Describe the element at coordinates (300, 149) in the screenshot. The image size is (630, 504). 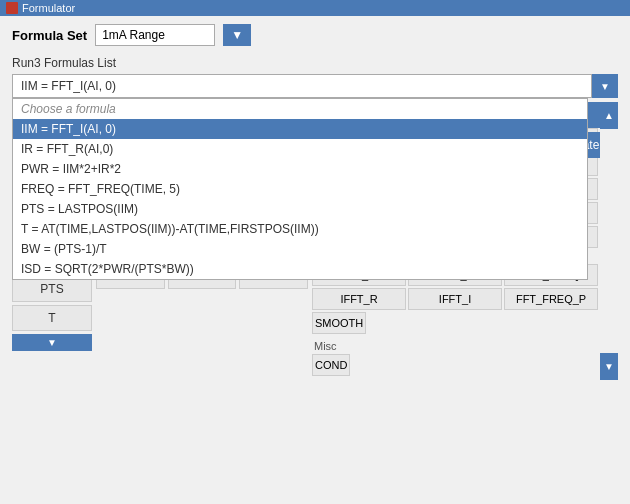
I see `dropdown-item-1: IR = FFT_R(AI,0)` at that location.